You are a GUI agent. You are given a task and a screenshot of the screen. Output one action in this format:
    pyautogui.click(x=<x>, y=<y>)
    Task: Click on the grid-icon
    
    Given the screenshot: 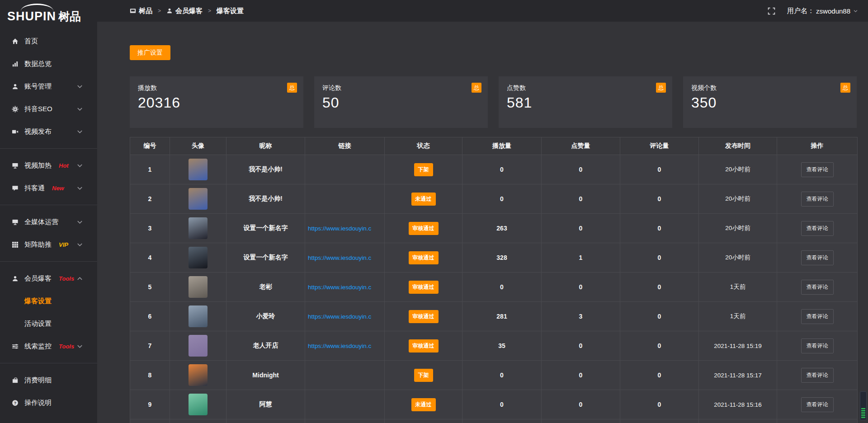 What is the action you would take?
    pyautogui.click(x=15, y=245)
    